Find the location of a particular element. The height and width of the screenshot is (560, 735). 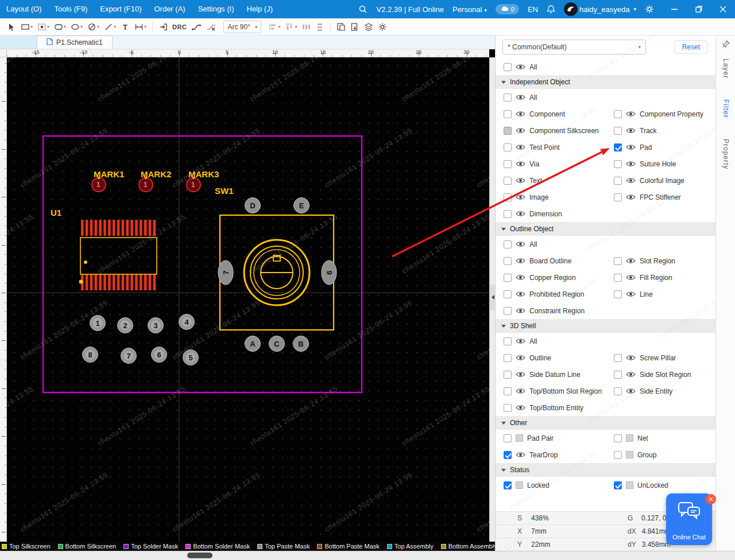

distribute-vertical-tool is located at coordinates (320, 27).